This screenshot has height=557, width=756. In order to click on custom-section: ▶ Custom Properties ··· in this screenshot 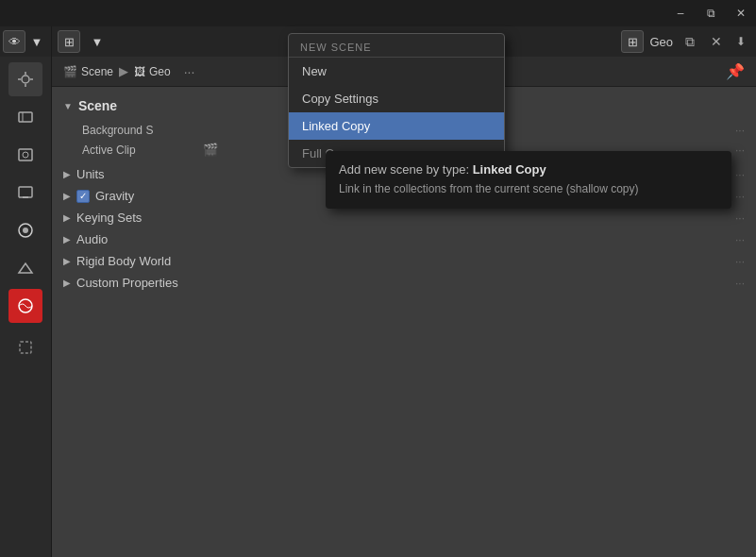, I will do `click(404, 283)`.